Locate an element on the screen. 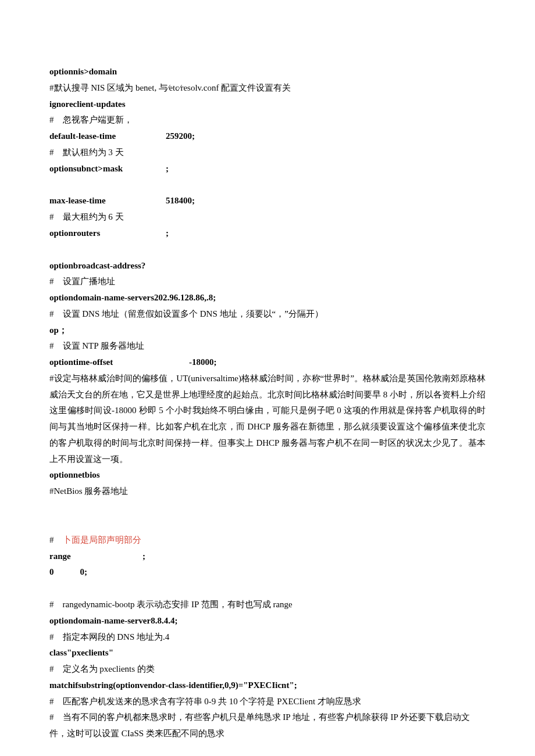 The image size is (535, 756). config-key: range is located at coordinates (96, 557).